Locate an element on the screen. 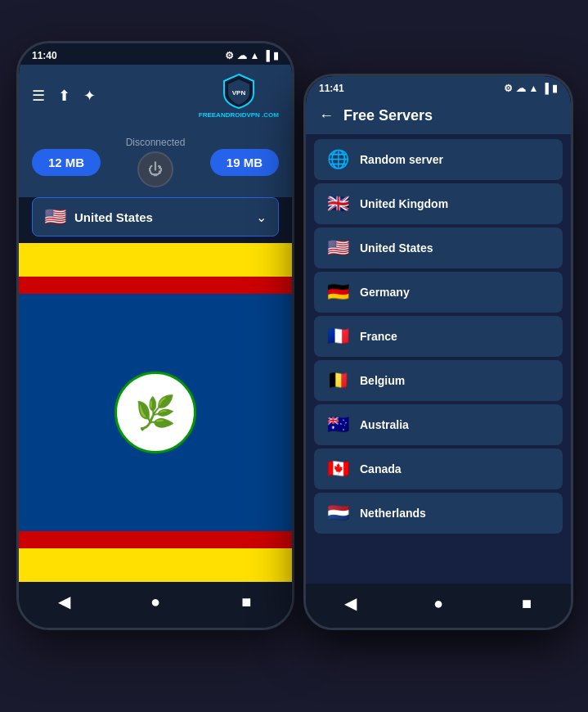 The image size is (588, 712). signal-icon-2: ▐ is located at coordinates (545, 88).